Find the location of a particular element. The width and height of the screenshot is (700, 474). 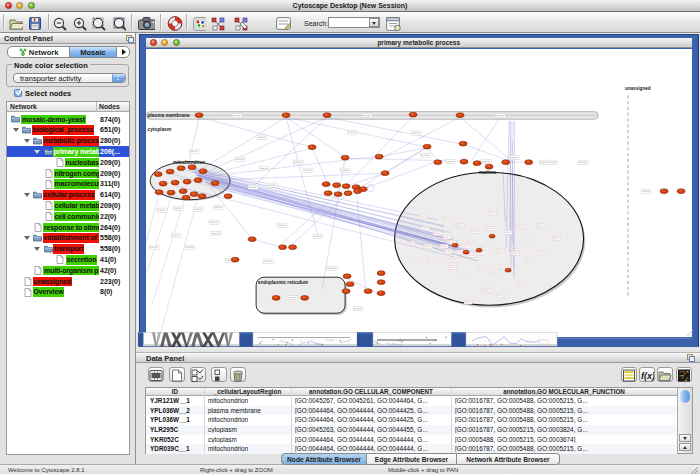

svg-text: cytoplasm is located at coordinates (159, 128).